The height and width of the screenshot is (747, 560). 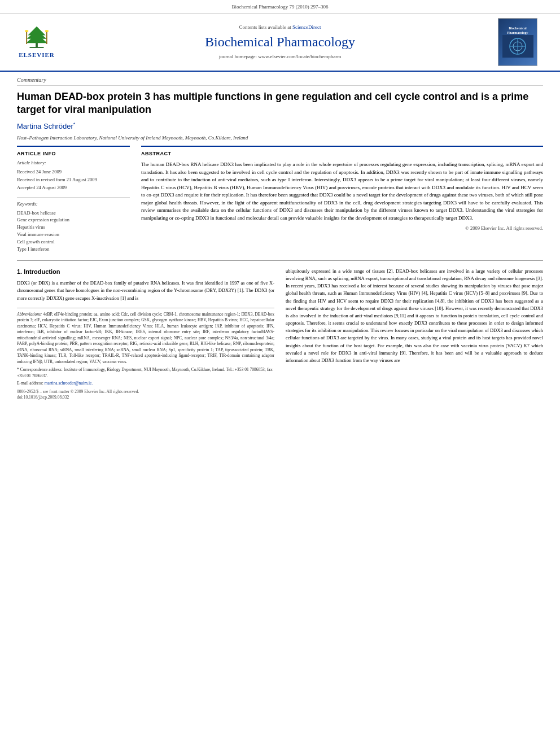 I want to click on keywords-label: Keywords:, so click(x=73, y=204).